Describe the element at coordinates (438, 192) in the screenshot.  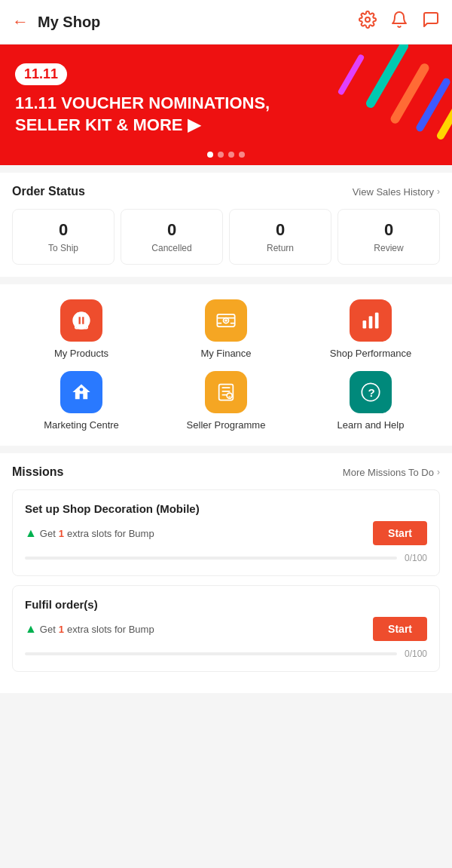
I see `chevron-right-icon: ›` at that location.